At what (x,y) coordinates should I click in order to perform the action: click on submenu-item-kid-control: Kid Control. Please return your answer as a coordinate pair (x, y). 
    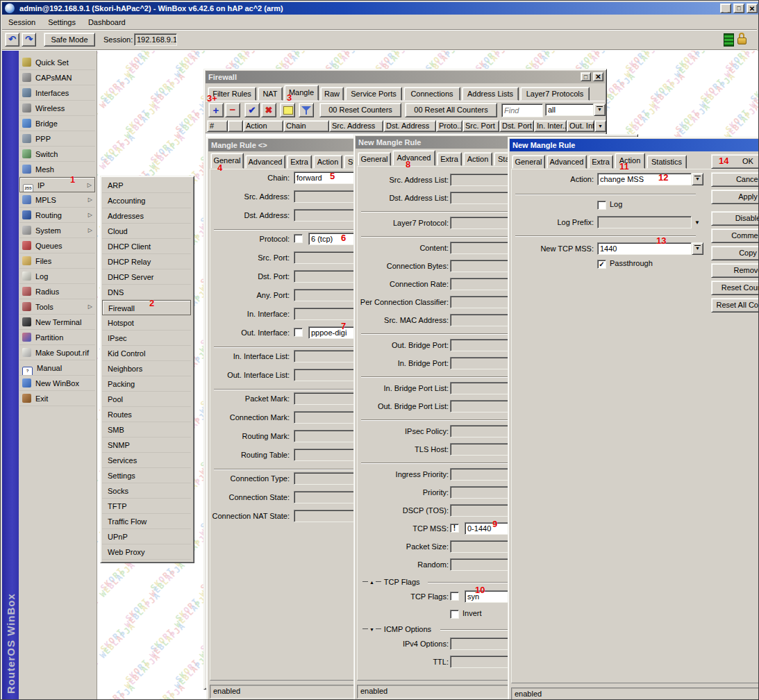
    Looking at the image, I should click on (147, 353).